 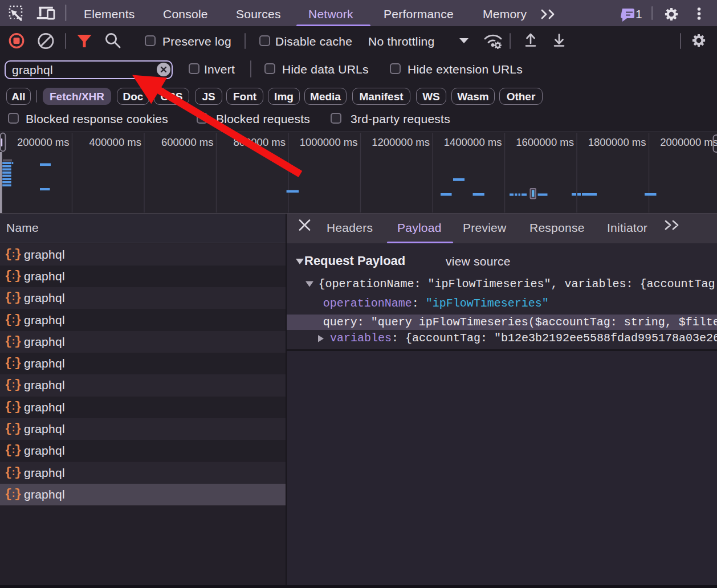 I want to click on svg-text: 600000 ms, so click(x=188, y=142).